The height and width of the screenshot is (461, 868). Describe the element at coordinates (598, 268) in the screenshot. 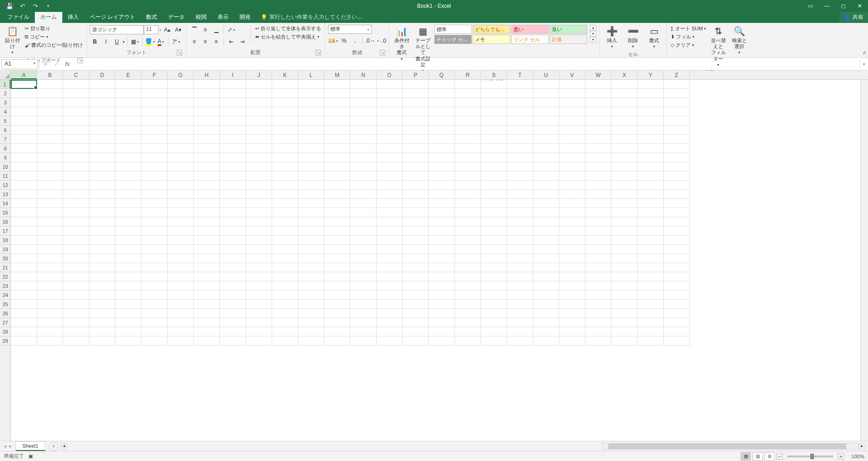

I see `cell-W21` at that location.